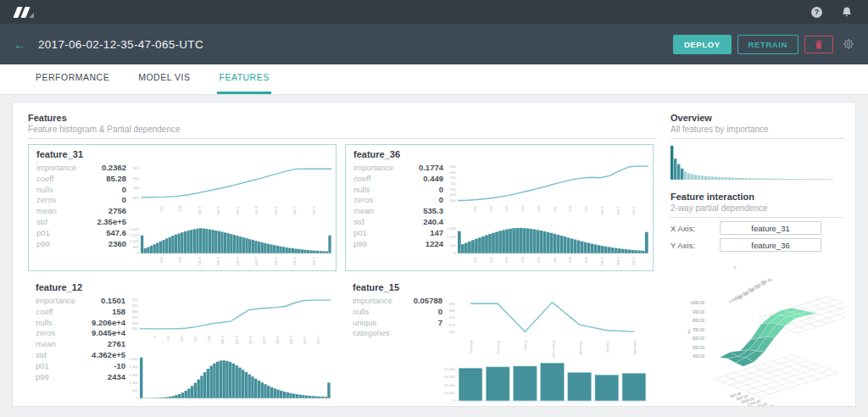 The height and width of the screenshot is (417, 868). What do you see at coordinates (81, 344) in the screenshot?
I see `stat-row: mean2761` at bounding box center [81, 344].